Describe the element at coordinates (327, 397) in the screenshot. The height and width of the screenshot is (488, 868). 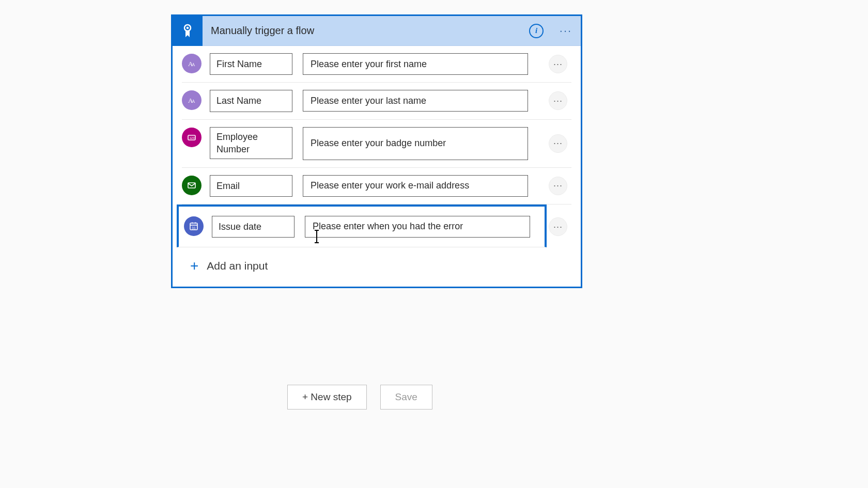
I see `new-step-button: + New step` at that location.